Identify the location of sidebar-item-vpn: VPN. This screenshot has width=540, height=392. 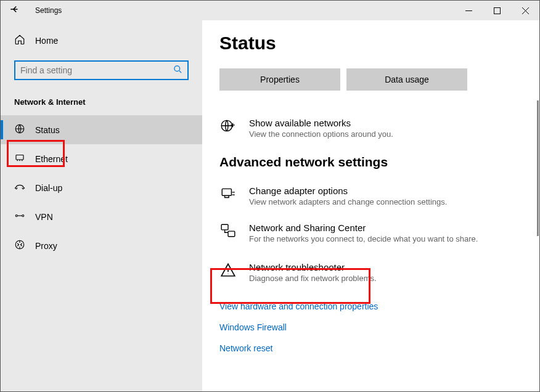
(101, 217).